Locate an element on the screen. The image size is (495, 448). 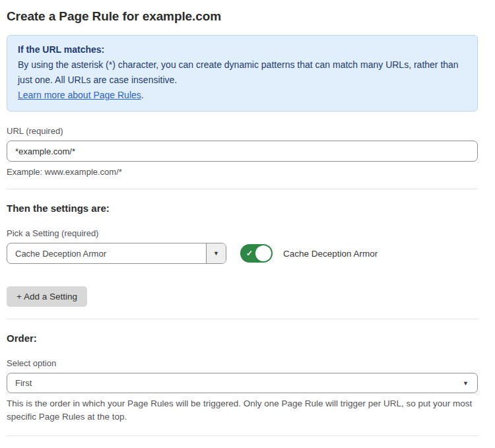
order-section-heading: Order: is located at coordinates (242, 338).